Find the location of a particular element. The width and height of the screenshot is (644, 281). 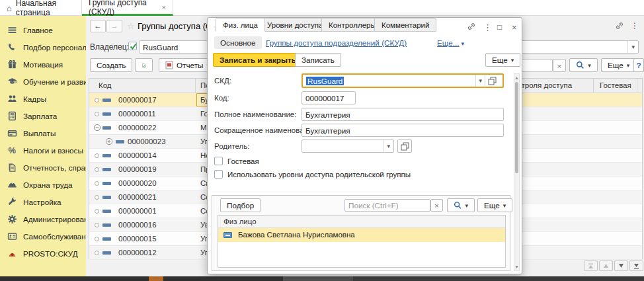

pick-button: Подбор is located at coordinates (241, 205).